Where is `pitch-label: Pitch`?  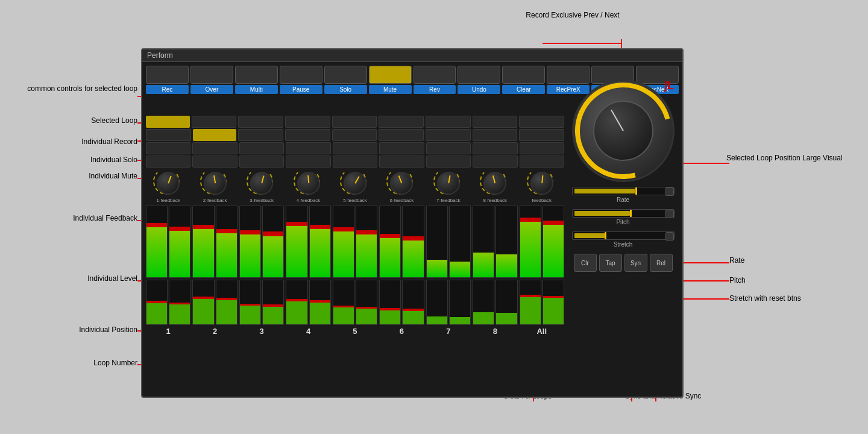
pitch-label: Pitch is located at coordinates (623, 222).